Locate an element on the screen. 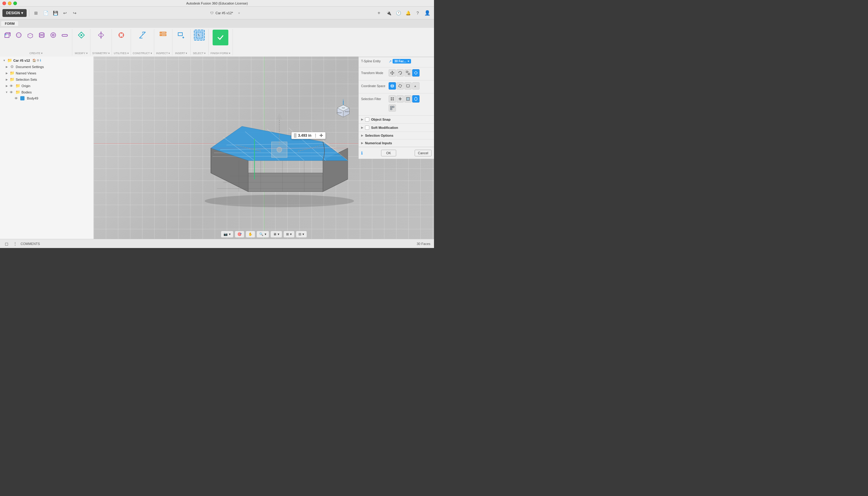 The width and height of the screenshot is (868, 496). tree-item-root: ▼ 📁 Car #5 v12 🏠 ⚙ ℹ is located at coordinates (47, 60).